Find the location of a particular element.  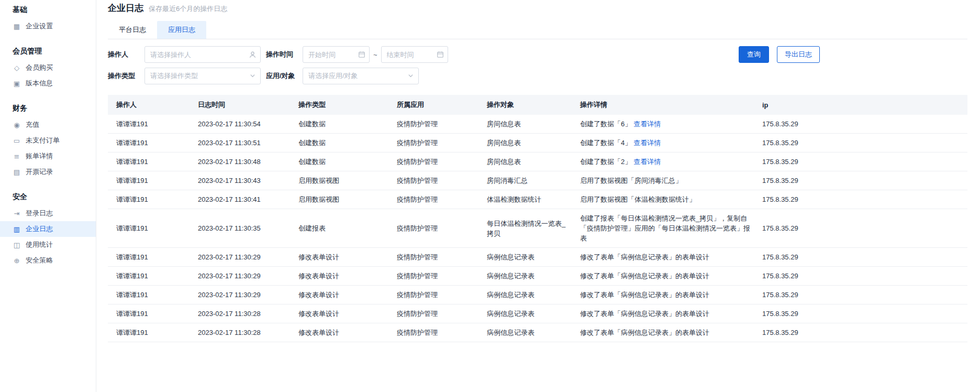

page-header: 企业日志 保存最近6个月的操作日志 is located at coordinates (538, 8).